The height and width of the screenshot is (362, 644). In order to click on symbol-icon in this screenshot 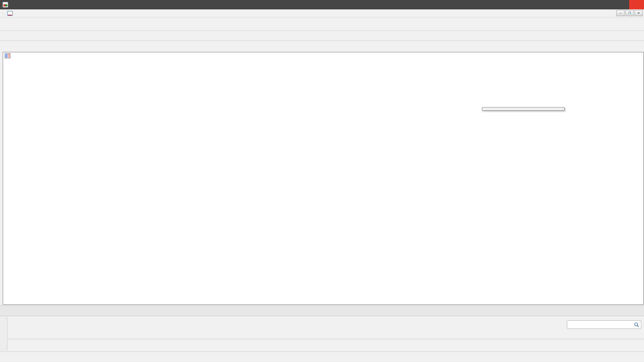, I will do `click(7, 56)`.